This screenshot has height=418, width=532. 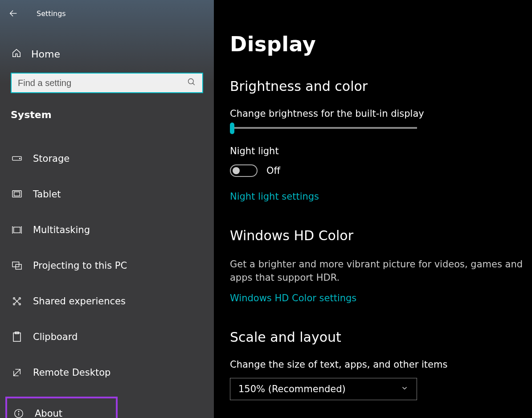 I want to click on nav-label: Storage, so click(x=51, y=159).